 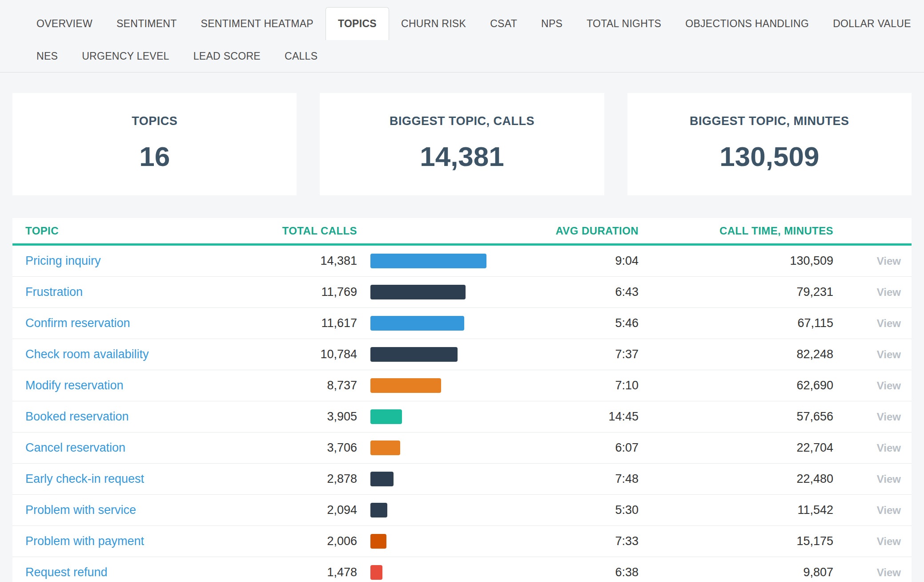 I want to click on tab-overview: OVERVIEW, so click(x=64, y=24).